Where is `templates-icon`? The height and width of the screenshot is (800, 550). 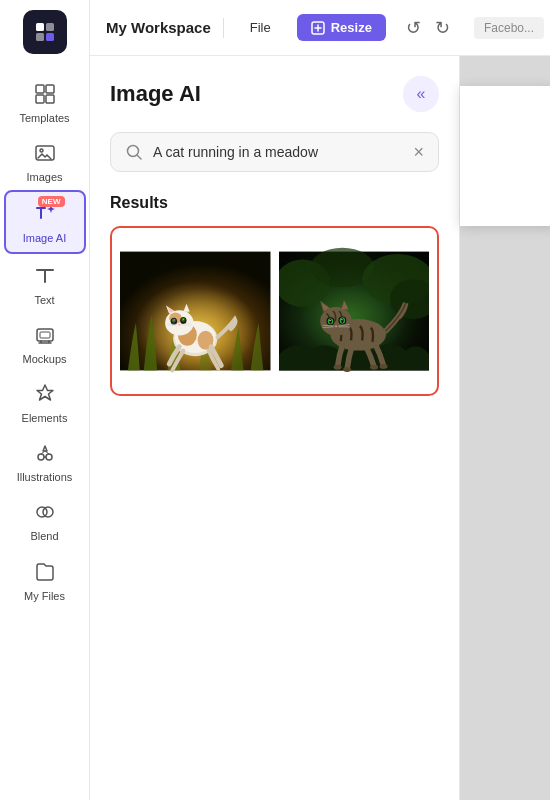 templates-icon is located at coordinates (45, 94).